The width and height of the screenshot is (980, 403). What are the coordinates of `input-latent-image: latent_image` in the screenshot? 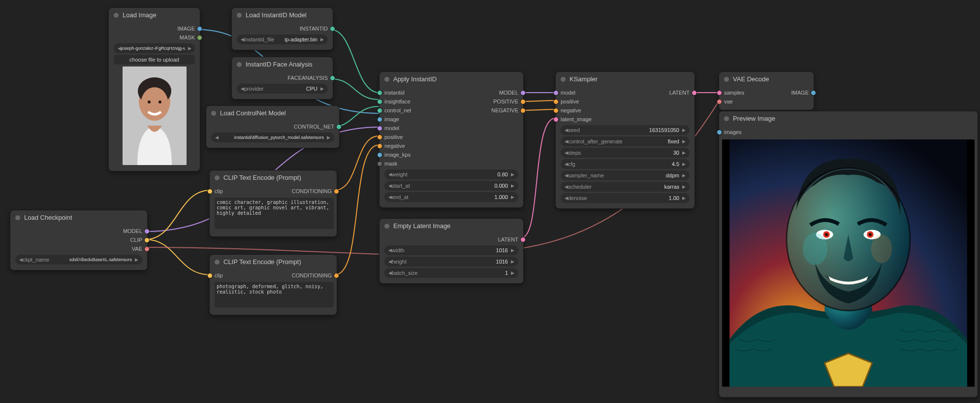 It's located at (625, 119).